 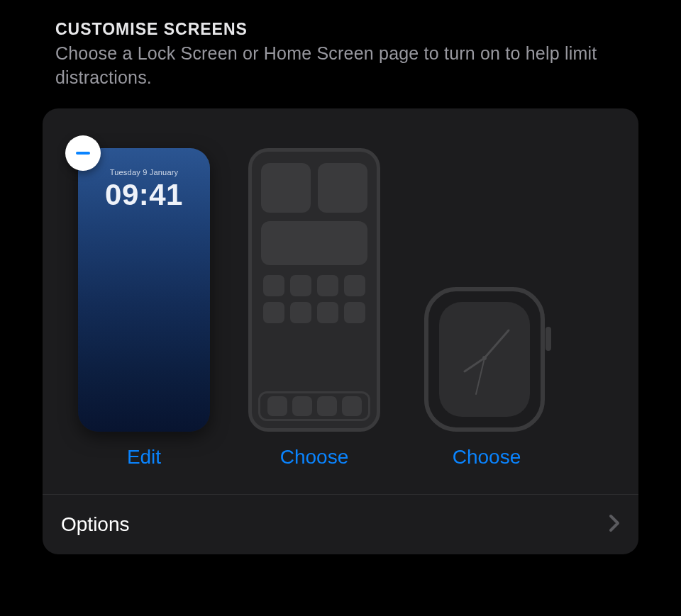 I want to click on options-label: Options, so click(x=95, y=525).